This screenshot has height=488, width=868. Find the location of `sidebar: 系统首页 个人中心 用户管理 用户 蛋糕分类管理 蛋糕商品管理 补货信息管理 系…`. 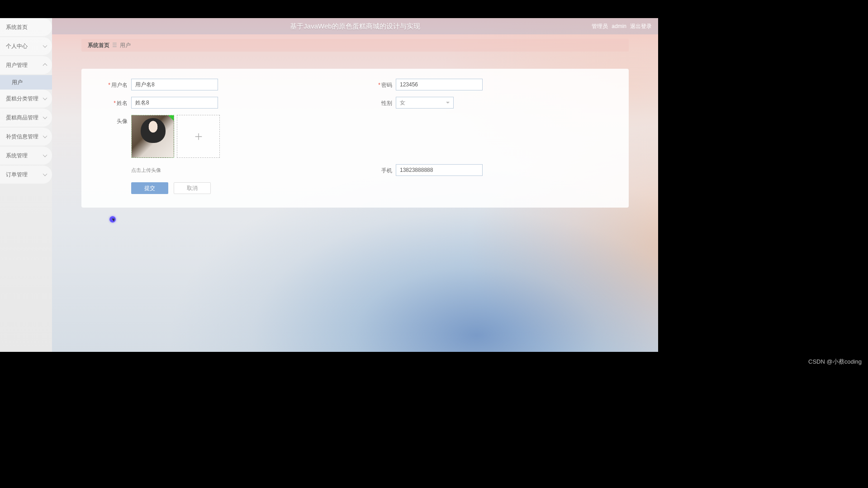

sidebar: 系统首页 个人中心 用户管理 用户 蛋糕分类管理 蛋糕商品管理 补货信息管理 系… is located at coordinates (26, 185).